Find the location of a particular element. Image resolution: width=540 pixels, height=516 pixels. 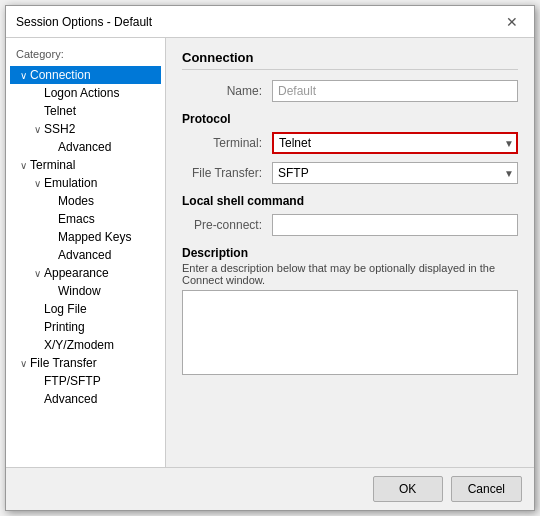

tree-item-ssh2: ∨SSH2 is located at coordinates (86, 129).